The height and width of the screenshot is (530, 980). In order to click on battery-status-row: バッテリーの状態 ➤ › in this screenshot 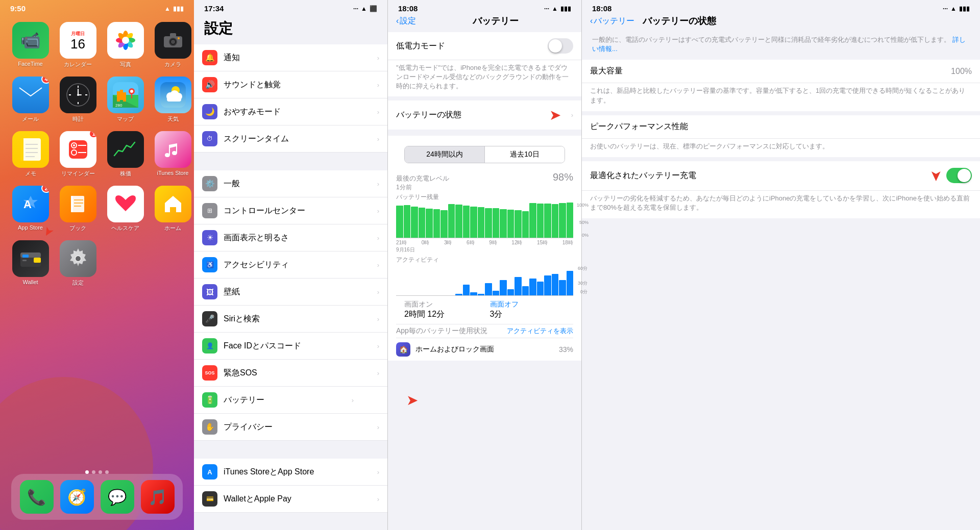, I will do `click(485, 115)`.